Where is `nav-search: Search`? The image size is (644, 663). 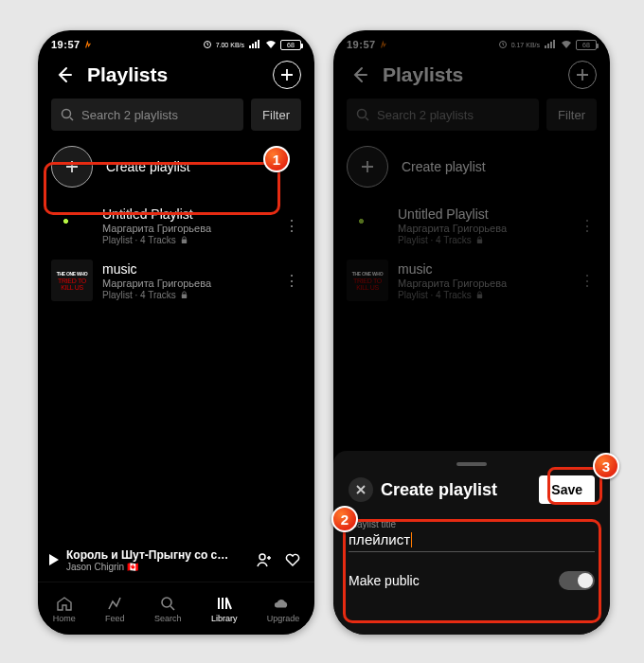
nav-search: Search is located at coordinates (169, 609).